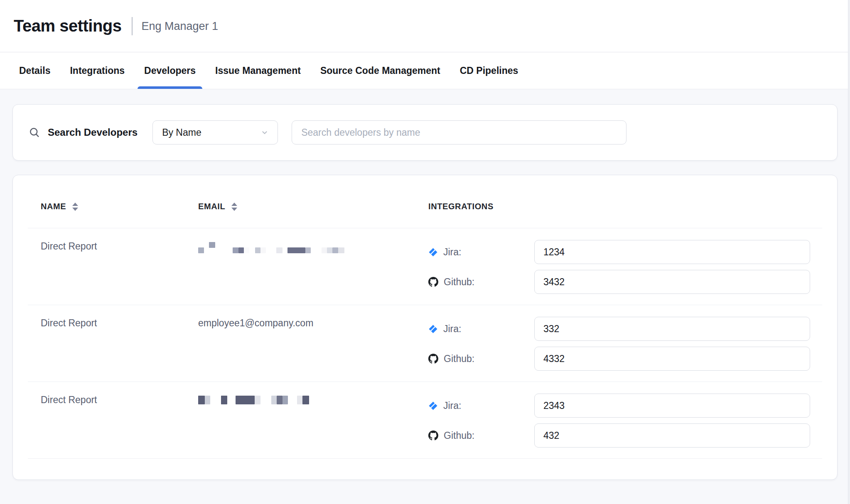  What do you see at coordinates (625, 207) in the screenshot?
I see `column-header-integrations: INTEGRATIONS` at bounding box center [625, 207].